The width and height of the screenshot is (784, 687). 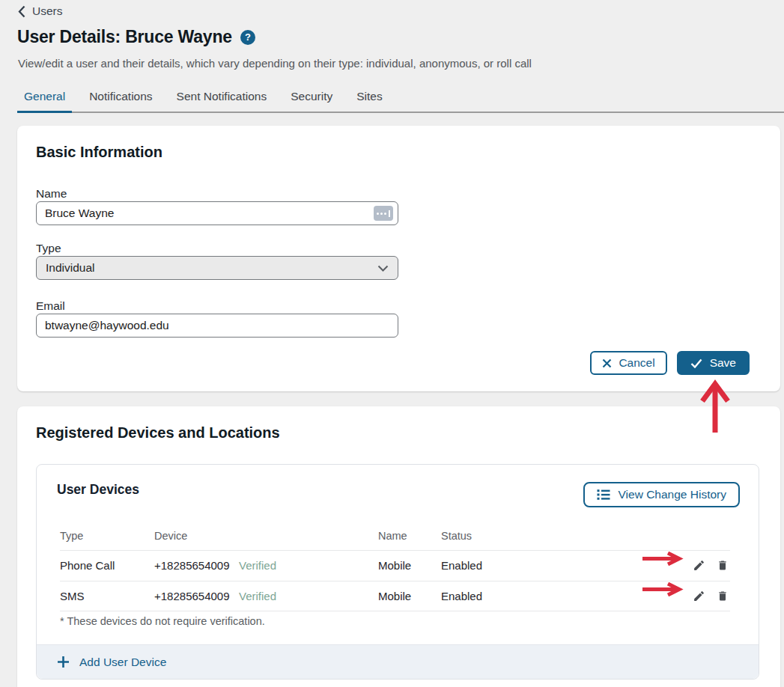 What do you see at coordinates (107, 596) in the screenshot?
I see `device-type: SMS` at bounding box center [107, 596].